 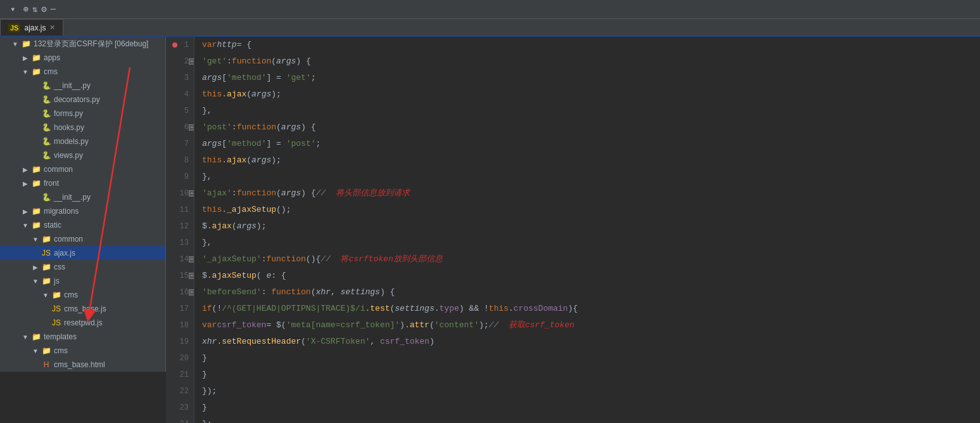 I want to click on line-number-9: 9, so click(x=180, y=177).